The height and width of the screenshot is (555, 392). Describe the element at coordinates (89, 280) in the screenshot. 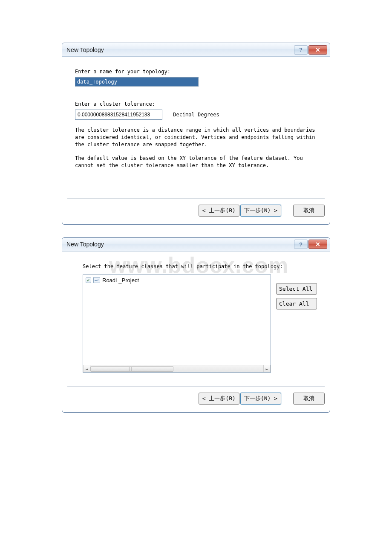

I see `check-icon: ✓` at that location.